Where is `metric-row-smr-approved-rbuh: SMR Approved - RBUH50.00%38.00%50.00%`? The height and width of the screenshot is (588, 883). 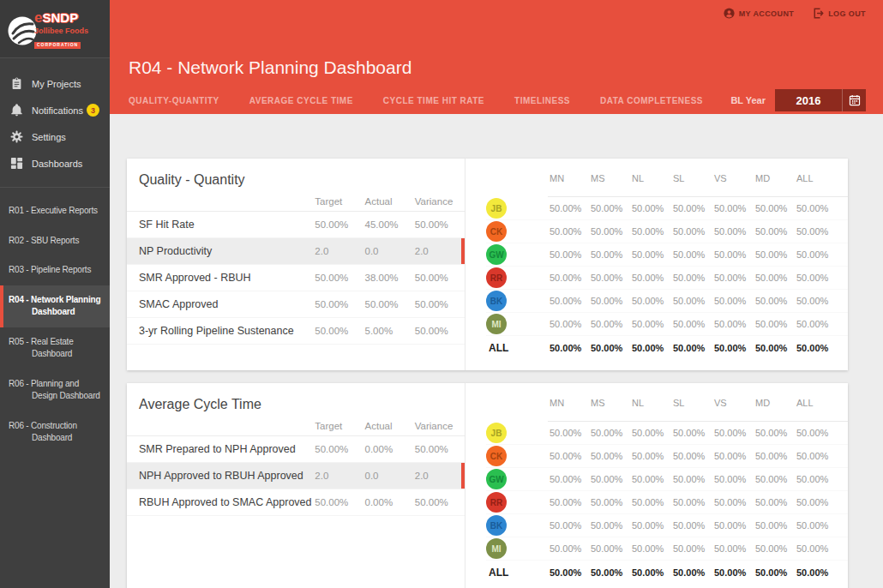 metric-row-smr-approved-rbuh: SMR Approved - RBUH50.00%38.00%50.00% is located at coordinates (296, 278).